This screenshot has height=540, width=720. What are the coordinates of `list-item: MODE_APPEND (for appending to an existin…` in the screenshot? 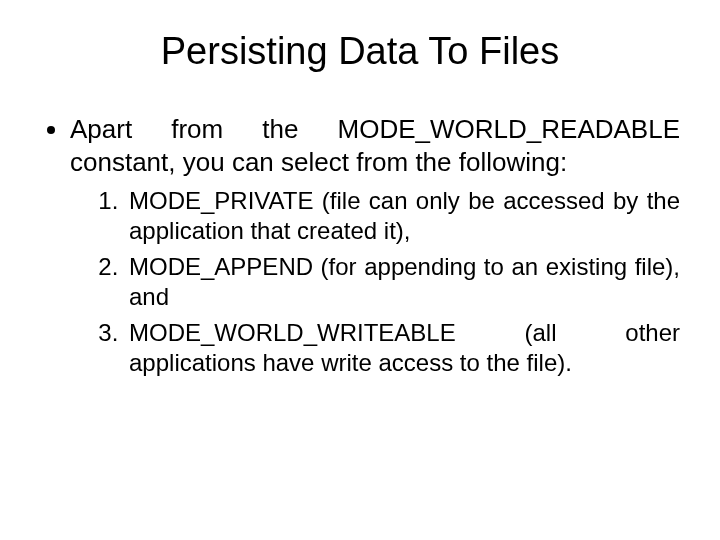 It's located at (402, 282).